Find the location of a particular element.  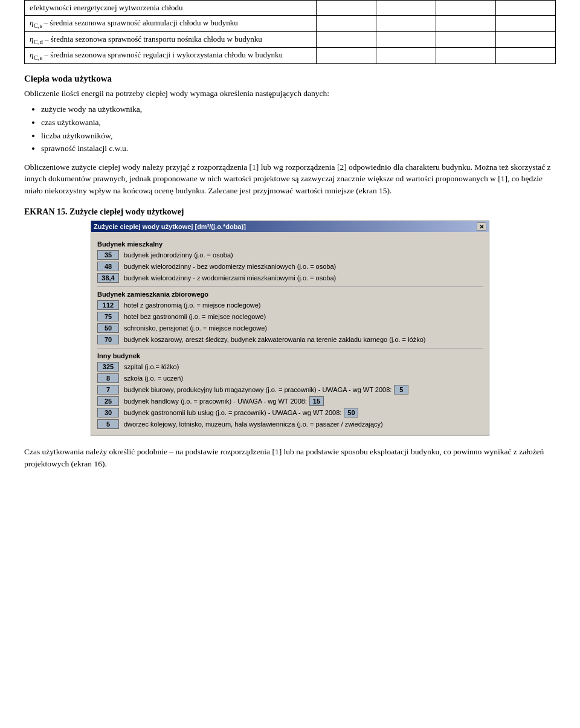

list-item: liczba użytkowników, is located at coordinates (298, 136).